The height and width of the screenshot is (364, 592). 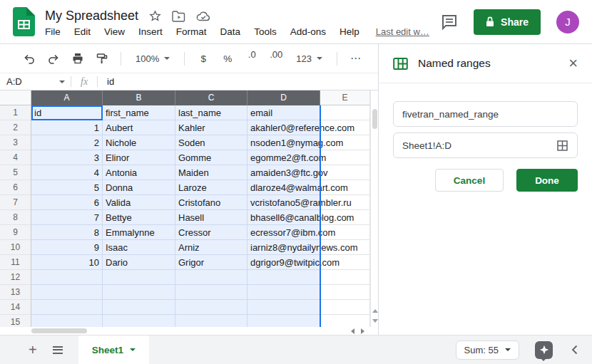 What do you see at coordinates (139, 172) in the screenshot?
I see `cell-B5: Antonia` at bounding box center [139, 172].